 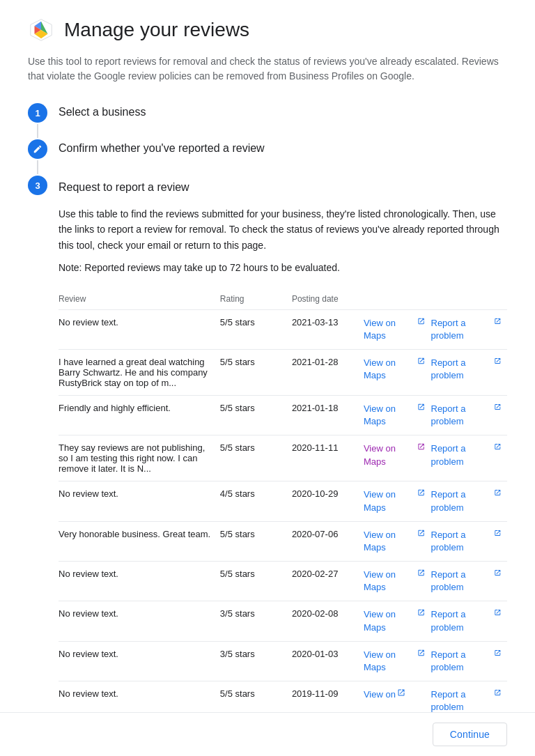 I want to click on review-cell: They say reviews are not publishing, so …, so click(x=139, y=458).